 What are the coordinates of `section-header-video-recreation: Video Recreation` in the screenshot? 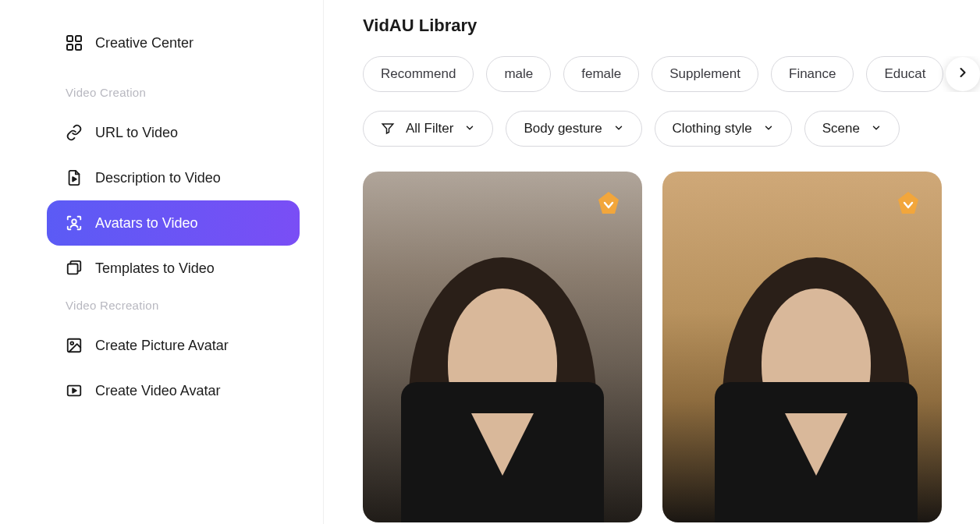 It's located at (173, 307).